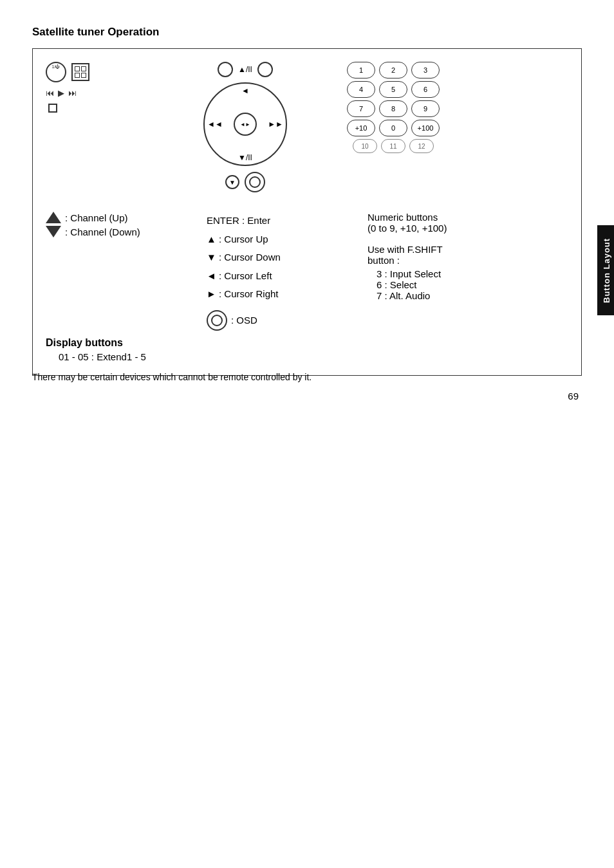  I want to click on numeric-buttons-desc: Numeric buttons (0 to 9, +10, +100), so click(448, 223).